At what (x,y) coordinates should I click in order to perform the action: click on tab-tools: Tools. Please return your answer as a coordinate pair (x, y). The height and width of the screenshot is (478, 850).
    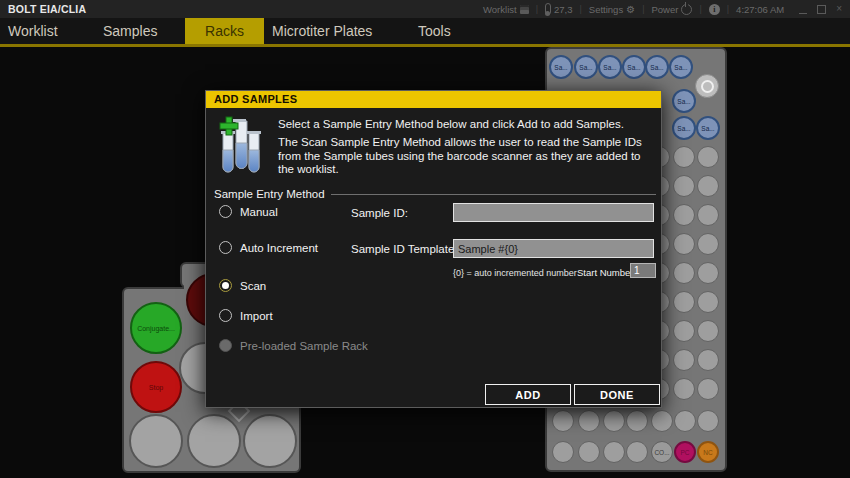
    Looking at the image, I should click on (434, 31).